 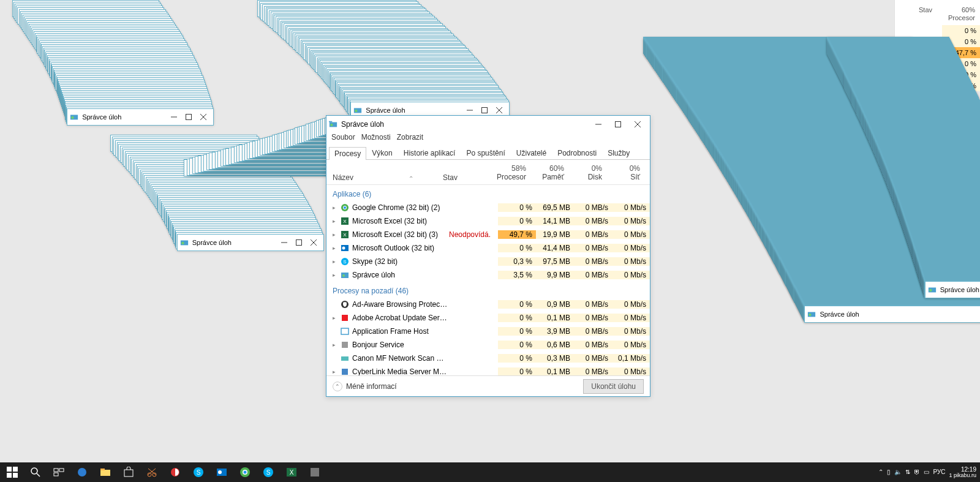 What do you see at coordinates (555, 262) in the screenshot?
I see `mem-cell: 97,5 MB` at bounding box center [555, 262].